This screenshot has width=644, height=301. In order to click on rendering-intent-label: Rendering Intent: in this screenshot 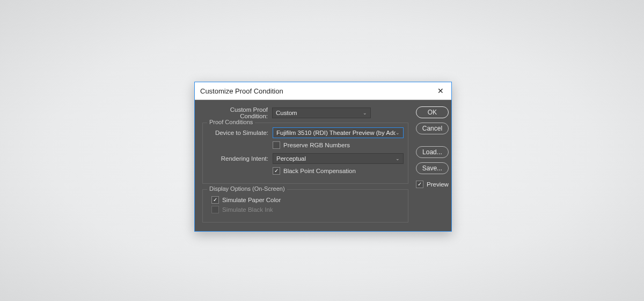, I will do `click(240, 159)`.